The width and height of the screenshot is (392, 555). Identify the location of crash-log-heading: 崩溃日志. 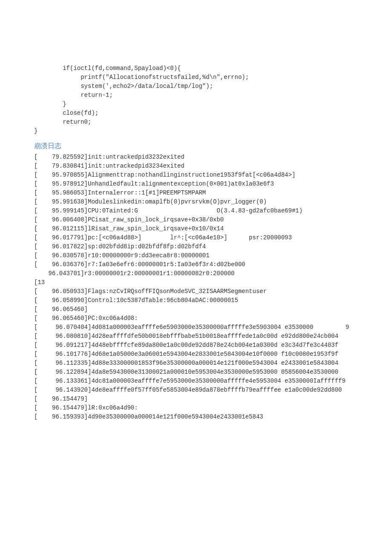
(196, 146).